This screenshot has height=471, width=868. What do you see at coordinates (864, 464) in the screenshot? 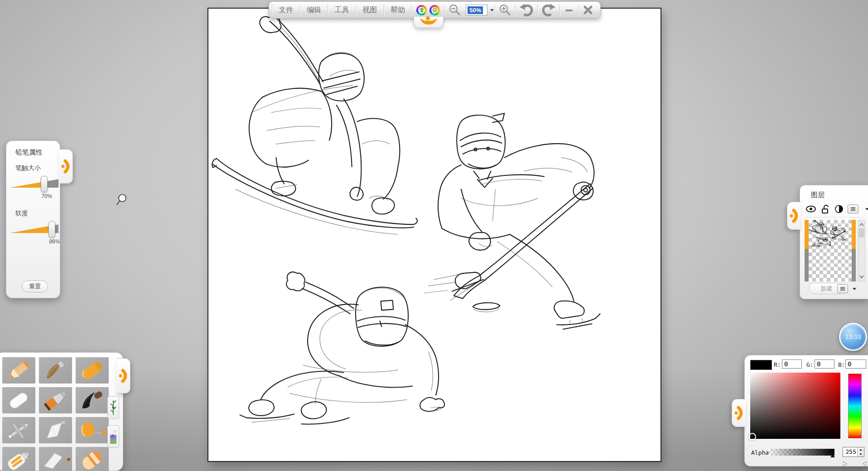
I see `hue-marker-right` at bounding box center [864, 464].